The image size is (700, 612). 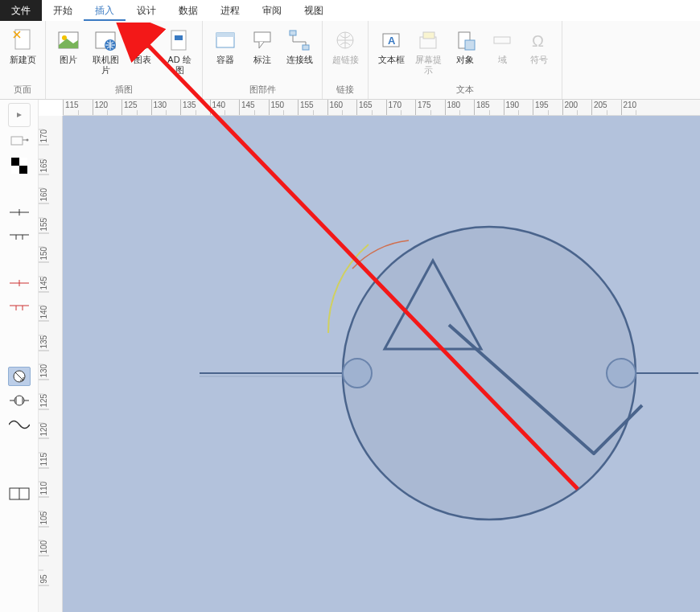 What do you see at coordinates (225, 47) in the screenshot?
I see `container-button: 容器` at bounding box center [225, 47].